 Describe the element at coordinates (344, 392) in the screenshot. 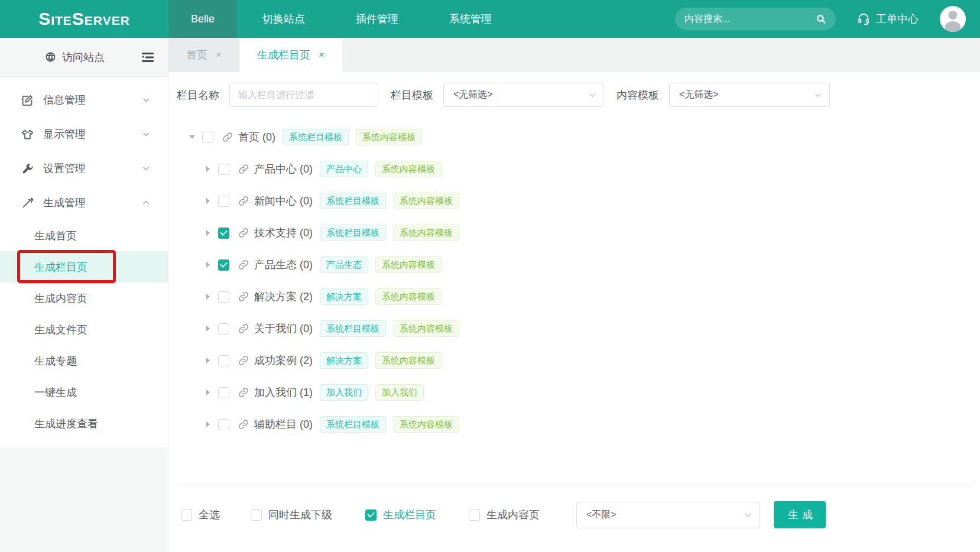

I see `channel-template-tag: 加入我们` at that location.